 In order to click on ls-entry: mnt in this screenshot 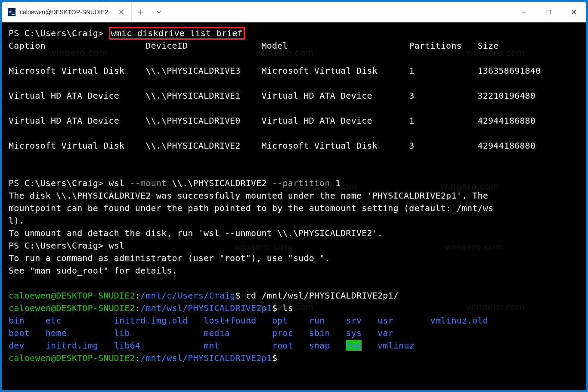, I will do `click(212, 345)`.